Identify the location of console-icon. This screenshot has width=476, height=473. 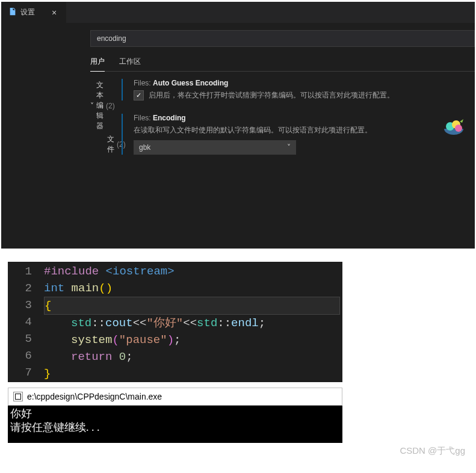
(18, 397).